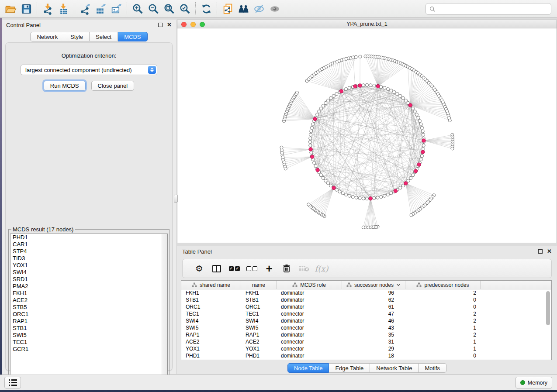 This screenshot has height=392, width=557. I want to click on import-table-button, so click(63, 9).